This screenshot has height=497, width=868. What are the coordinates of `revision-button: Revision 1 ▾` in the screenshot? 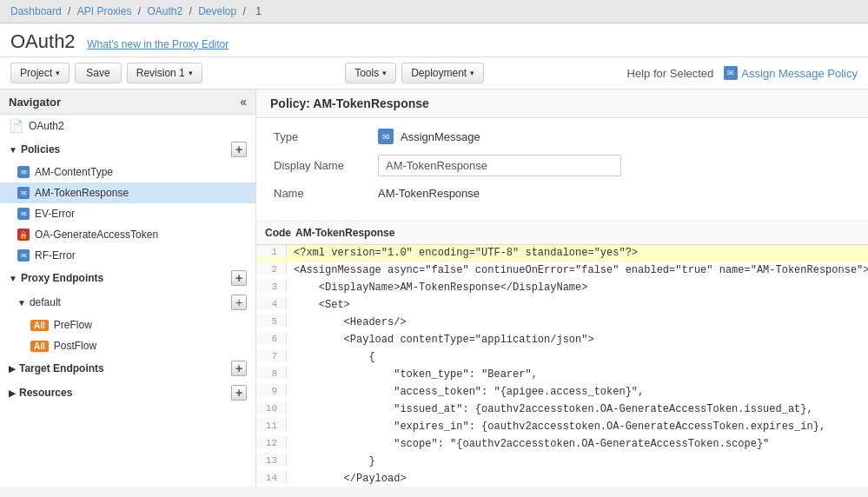 It's located at (165, 73).